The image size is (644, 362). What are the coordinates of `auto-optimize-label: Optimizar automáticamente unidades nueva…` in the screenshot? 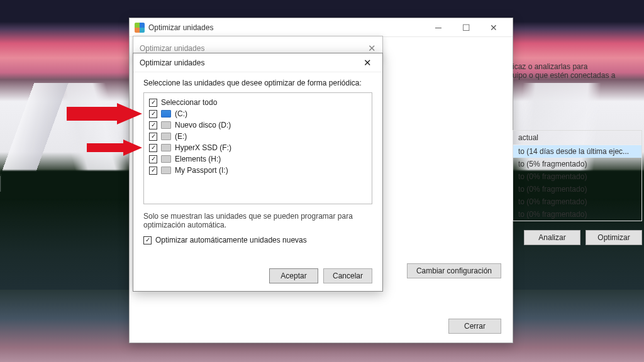 It's located at (231, 240).